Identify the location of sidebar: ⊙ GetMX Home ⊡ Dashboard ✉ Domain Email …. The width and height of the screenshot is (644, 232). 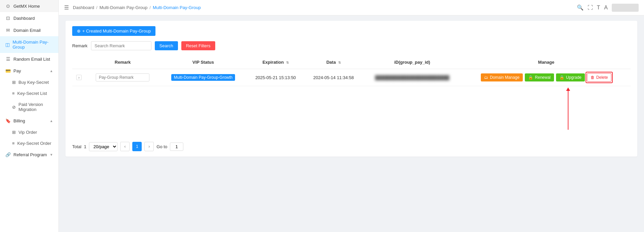
(30, 116).